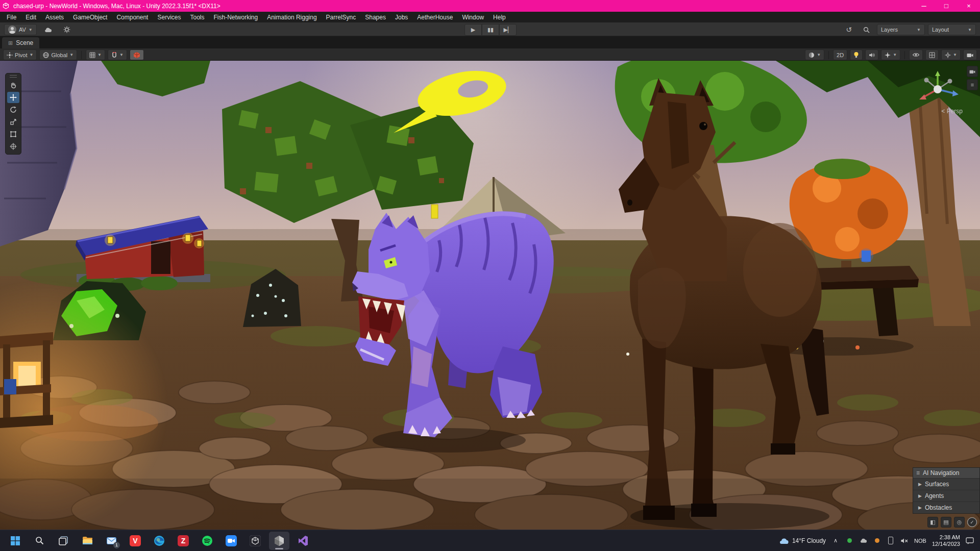 This screenshot has width=980, height=551. What do you see at coordinates (840, 55) in the screenshot?
I see `2d-toggle: 2D` at bounding box center [840, 55].